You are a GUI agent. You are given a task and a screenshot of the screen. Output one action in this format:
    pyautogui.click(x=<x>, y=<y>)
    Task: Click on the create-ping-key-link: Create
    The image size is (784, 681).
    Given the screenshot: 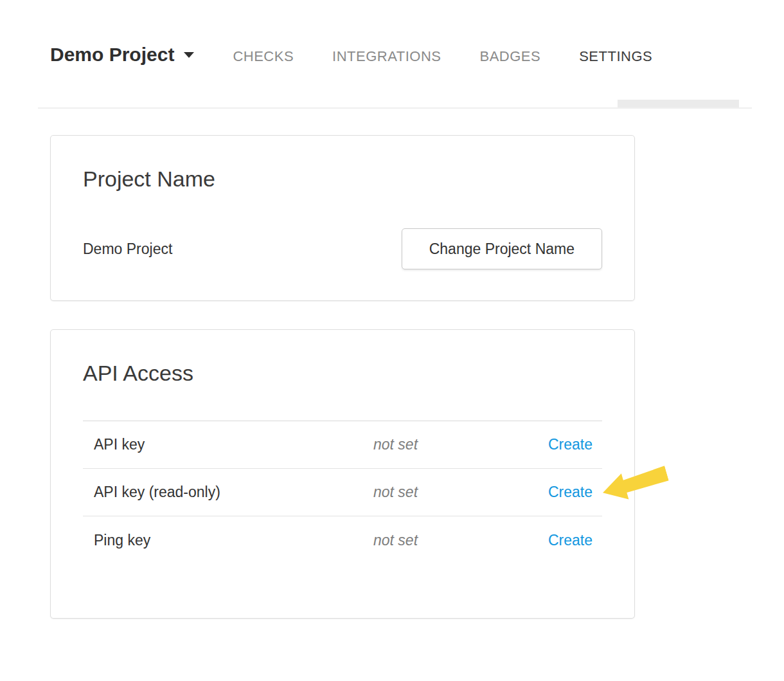 What is the action you would take?
    pyautogui.click(x=571, y=540)
    